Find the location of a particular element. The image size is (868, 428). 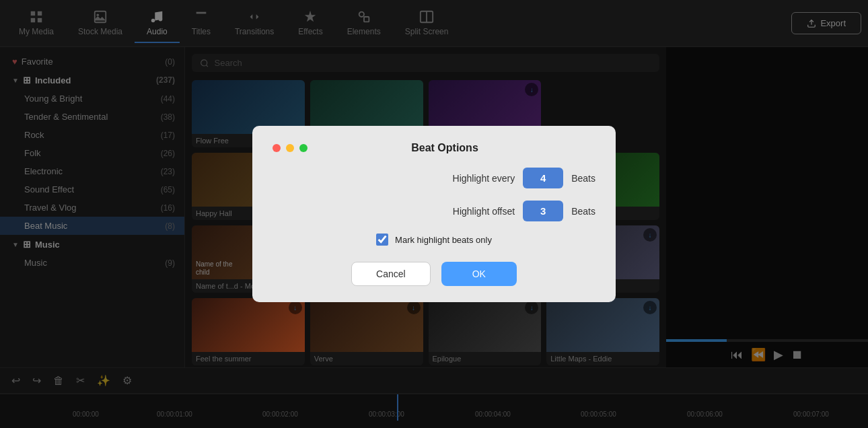

highlight-every-label: Highlight every is located at coordinates (394, 178).